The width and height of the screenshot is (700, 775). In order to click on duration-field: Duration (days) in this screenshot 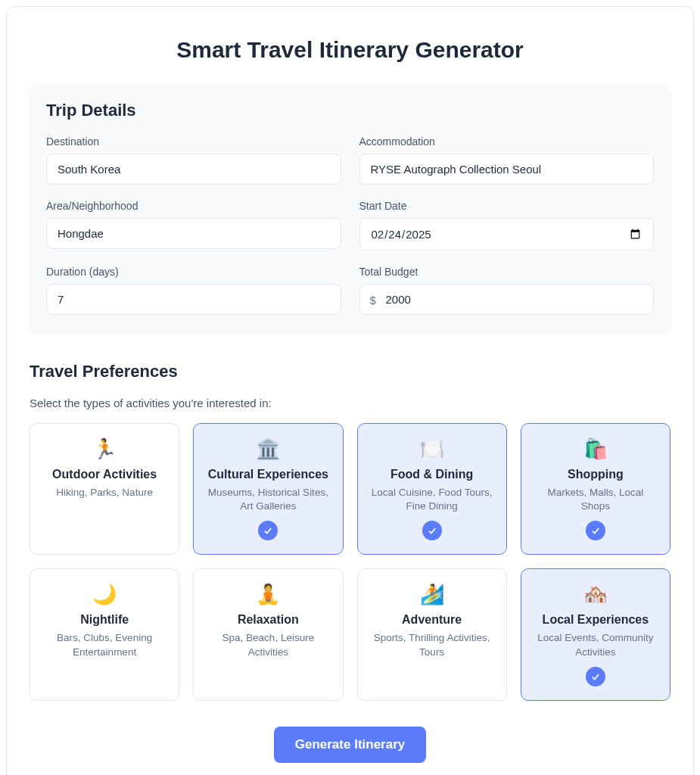, I will do `click(194, 291)`.